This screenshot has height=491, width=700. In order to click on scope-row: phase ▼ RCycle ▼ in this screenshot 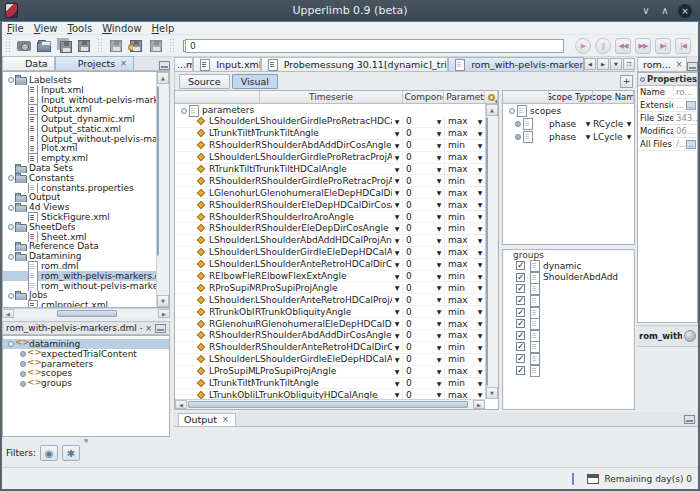, I will do `click(568, 124)`.